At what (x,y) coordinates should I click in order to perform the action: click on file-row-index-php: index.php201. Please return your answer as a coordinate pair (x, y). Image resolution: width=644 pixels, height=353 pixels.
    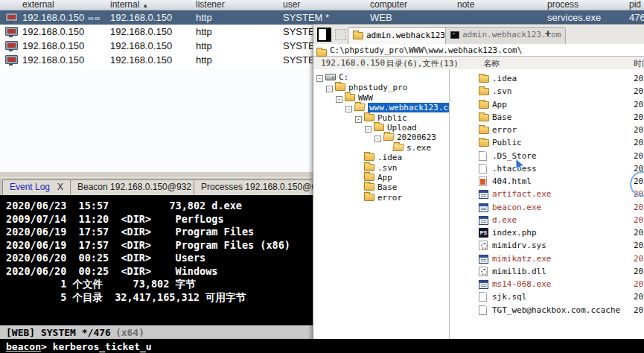
    Looking at the image, I should click on (546, 232).